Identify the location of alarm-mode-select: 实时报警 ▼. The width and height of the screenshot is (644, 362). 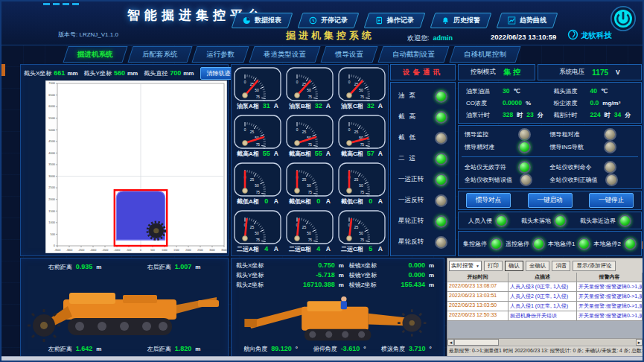
(465, 266).